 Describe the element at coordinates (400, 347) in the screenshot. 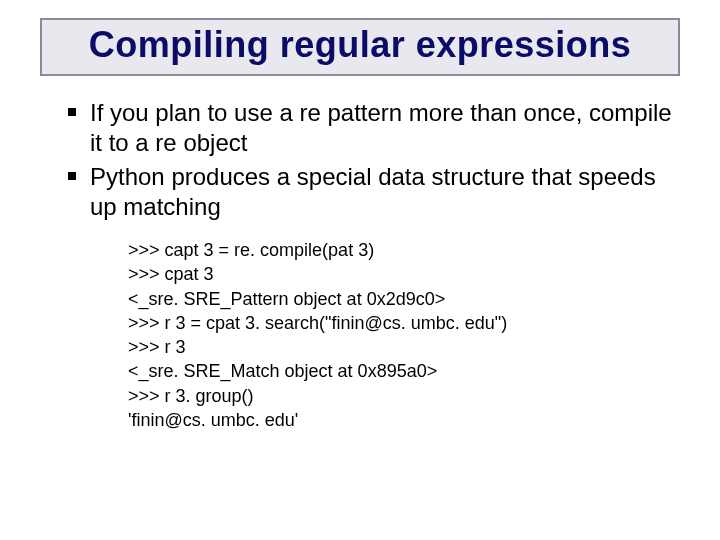

I see `code-line: >>> r 3` at that location.